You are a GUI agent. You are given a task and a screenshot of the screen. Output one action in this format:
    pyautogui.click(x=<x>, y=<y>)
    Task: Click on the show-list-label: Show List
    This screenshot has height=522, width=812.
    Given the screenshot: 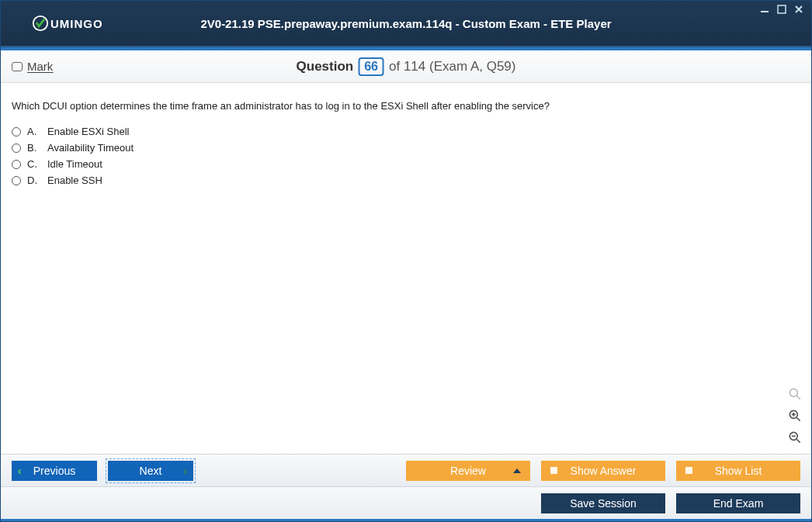 What is the action you would take?
    pyautogui.click(x=739, y=471)
    